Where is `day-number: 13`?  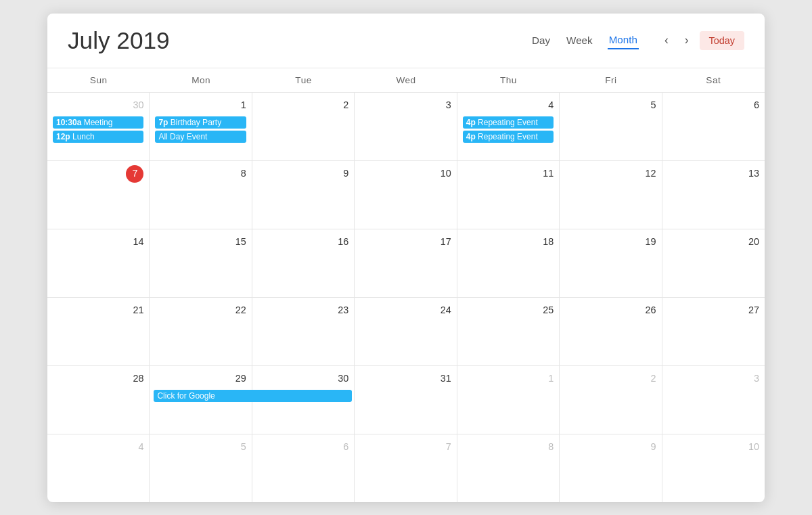
day-number: 13 is located at coordinates (713, 174).